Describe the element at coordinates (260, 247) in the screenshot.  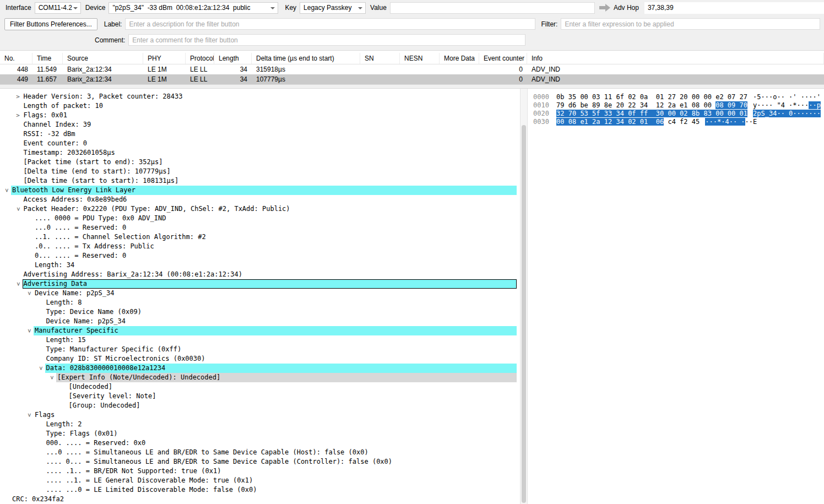
I see `tree-row: .0.. .... = Tx Address: Public` at that location.